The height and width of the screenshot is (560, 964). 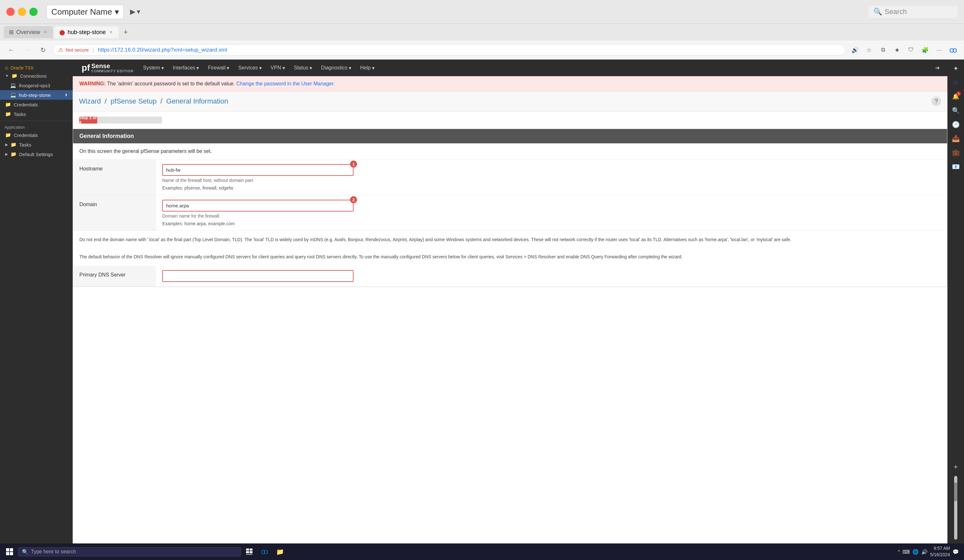 I want to click on taskbar-search-label: Type here to search, so click(x=54, y=552).